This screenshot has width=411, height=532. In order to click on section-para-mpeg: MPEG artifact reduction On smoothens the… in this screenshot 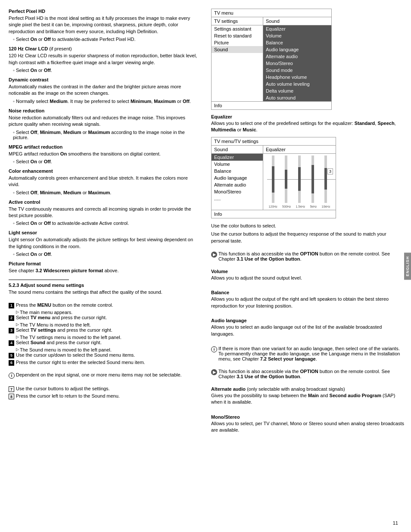, I will do `click(103, 154)`.